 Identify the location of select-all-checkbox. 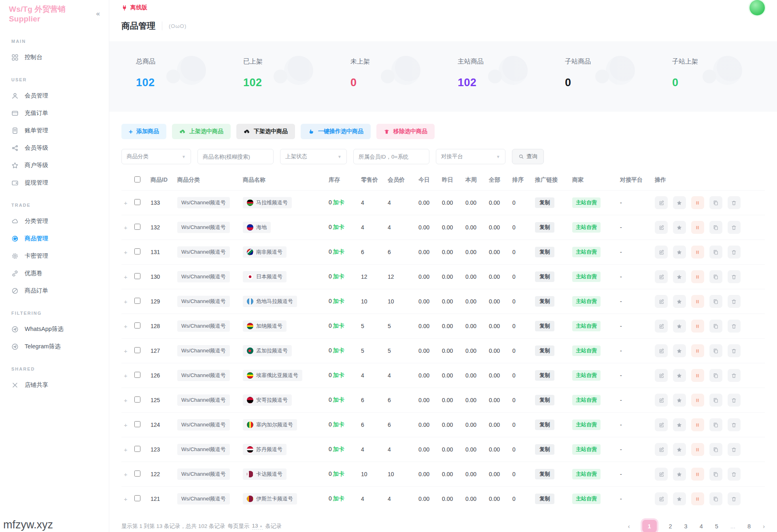
(138, 180).